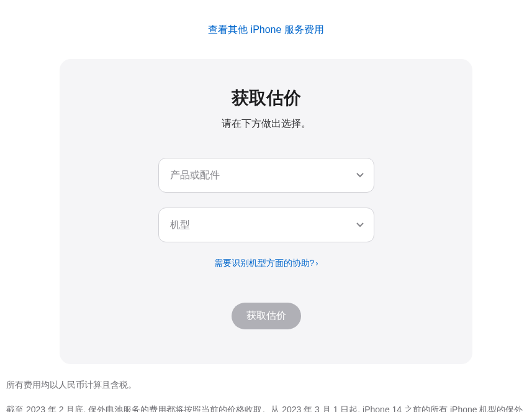 The image size is (532, 412). What do you see at coordinates (266, 388) in the screenshot?
I see `footer-notes: 所有费用均以人民币计算且含税。 截至 2023 年 2 月底, 保外电池服务的费…` at bounding box center [266, 388].